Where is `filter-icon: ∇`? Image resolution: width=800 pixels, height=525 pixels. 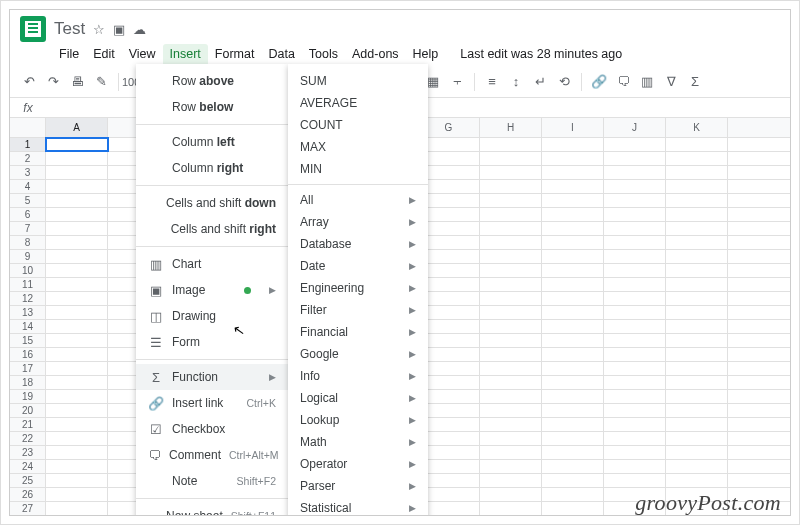 filter-icon: ∇ is located at coordinates (671, 82).